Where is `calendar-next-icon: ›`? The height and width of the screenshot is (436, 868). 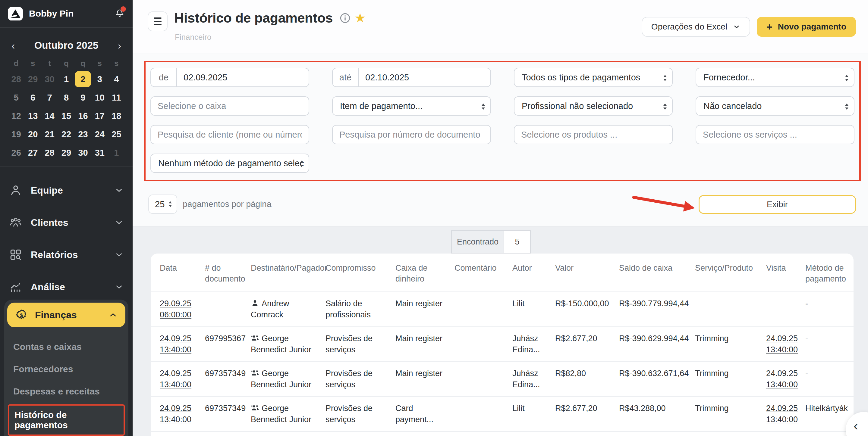
calendar-next-icon: › is located at coordinates (119, 45).